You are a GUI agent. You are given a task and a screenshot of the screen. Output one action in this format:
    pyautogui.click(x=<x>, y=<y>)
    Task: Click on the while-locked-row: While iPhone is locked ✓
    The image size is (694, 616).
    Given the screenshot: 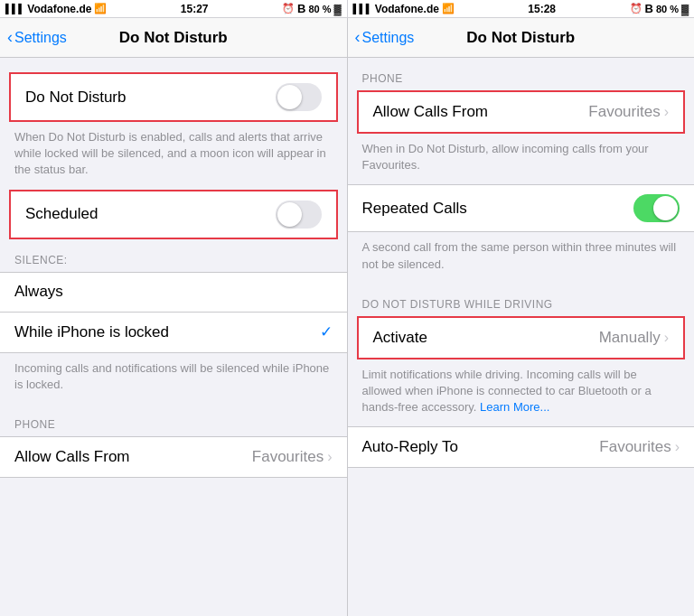 What is the action you would take?
    pyautogui.click(x=174, y=332)
    